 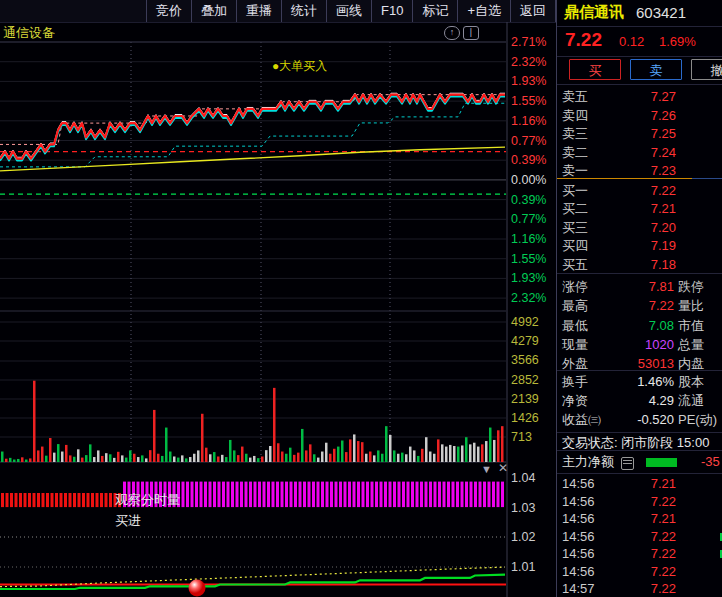 I want to click on pct-axis-label: 1.55%, so click(x=528, y=101).